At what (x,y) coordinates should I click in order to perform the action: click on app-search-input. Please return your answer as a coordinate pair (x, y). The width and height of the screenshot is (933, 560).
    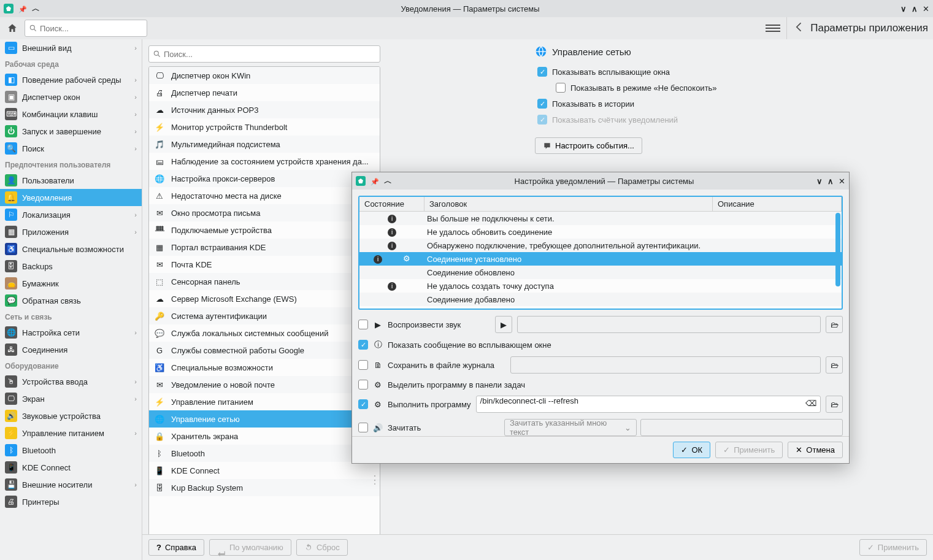
    Looking at the image, I should click on (264, 54).